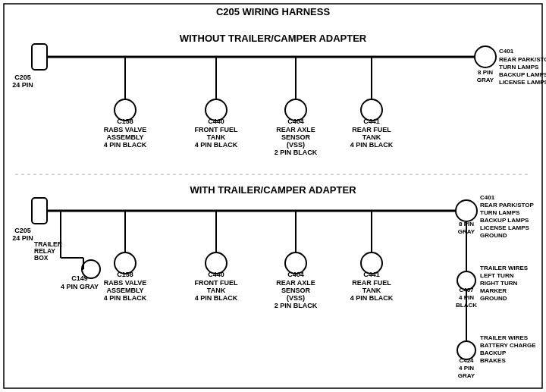 The height and width of the screenshot is (392, 546). Describe the element at coordinates (485, 80) in the screenshot. I see `c401-s1-gray: GRAY` at that location.